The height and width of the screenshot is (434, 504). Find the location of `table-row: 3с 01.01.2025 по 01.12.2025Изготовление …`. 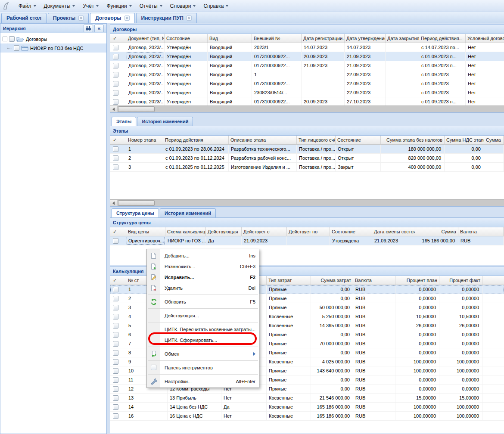

table-row: 3с 01.01.2025 по 01.12.2025Изготовление … is located at coordinates (307, 167).